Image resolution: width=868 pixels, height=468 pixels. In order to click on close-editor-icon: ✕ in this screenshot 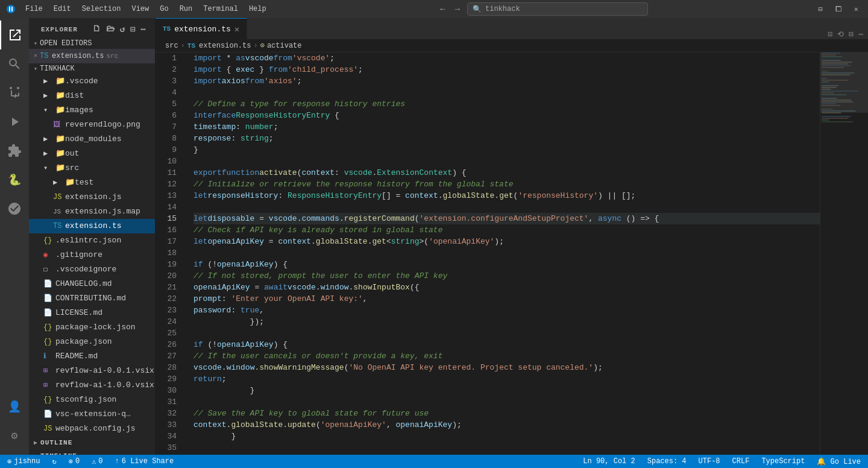, I will do `click(36, 56)`.